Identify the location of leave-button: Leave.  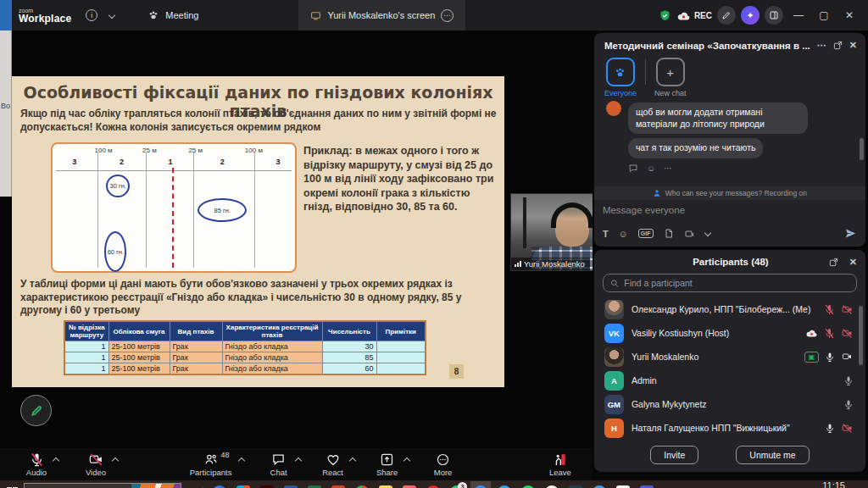
(560, 464).